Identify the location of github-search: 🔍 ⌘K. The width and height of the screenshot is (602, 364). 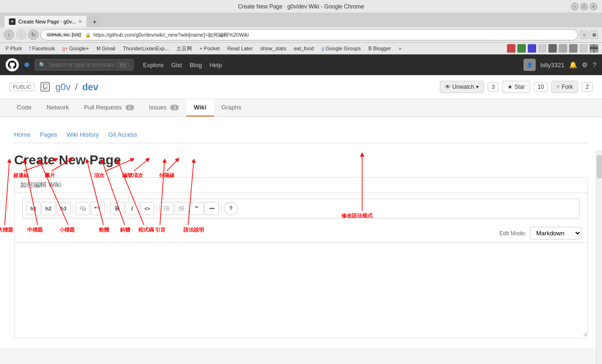
(84, 65).